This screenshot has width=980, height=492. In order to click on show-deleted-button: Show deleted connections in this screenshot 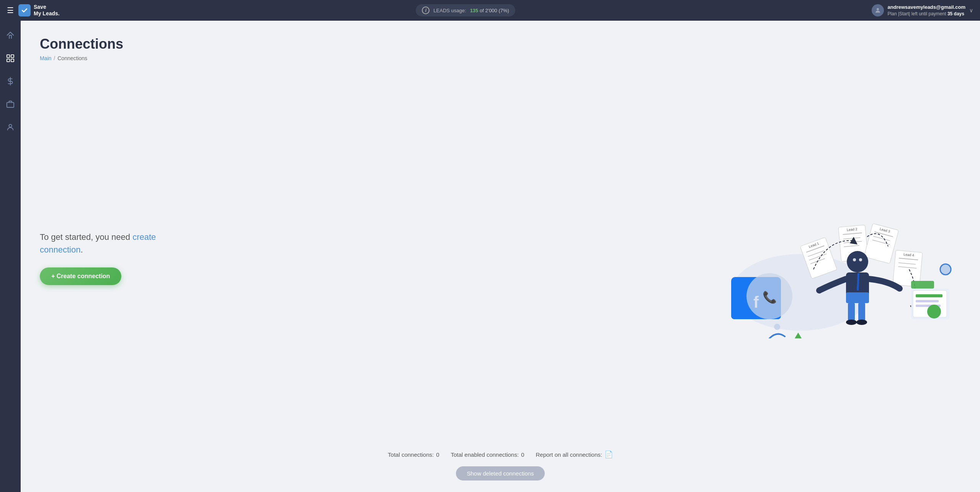, I will do `click(500, 474)`.